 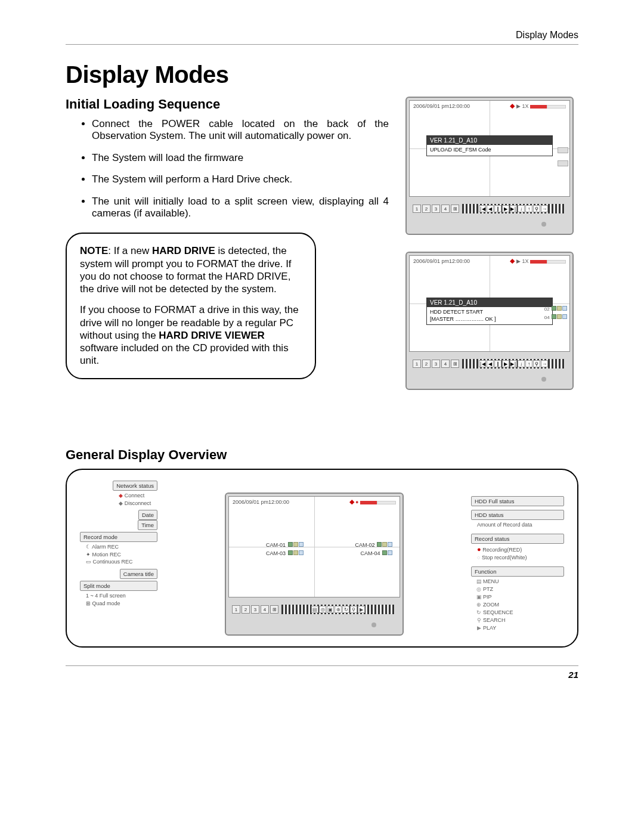 What do you see at coordinates (120, 603) in the screenshot?
I see `quad-mode-label: ⊞ Quad mode` at bounding box center [120, 603].